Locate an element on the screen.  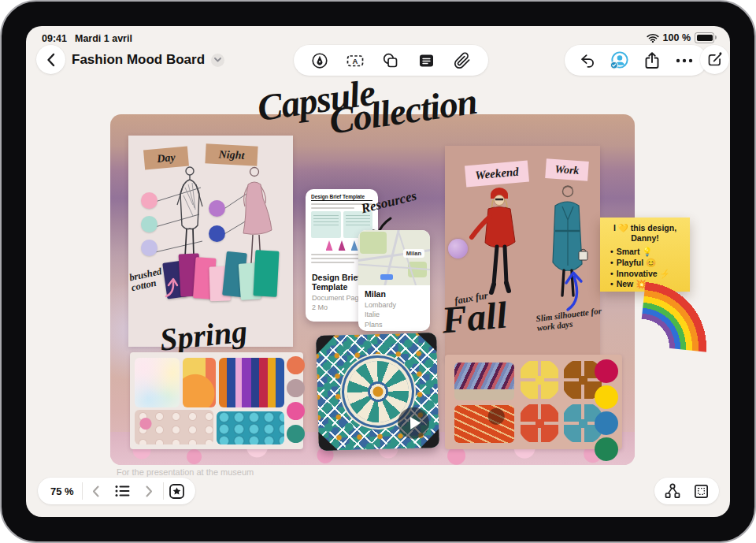
map-region: Lombardy is located at coordinates (394, 305).